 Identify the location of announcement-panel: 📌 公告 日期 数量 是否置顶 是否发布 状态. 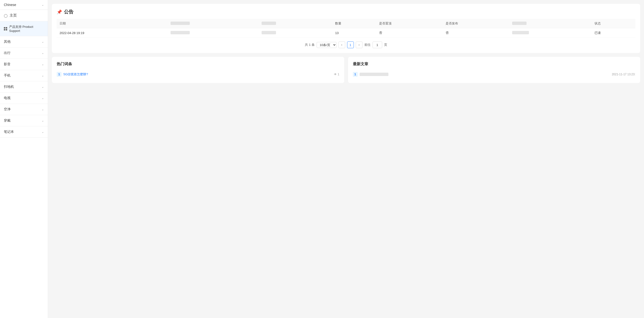
(346, 28).